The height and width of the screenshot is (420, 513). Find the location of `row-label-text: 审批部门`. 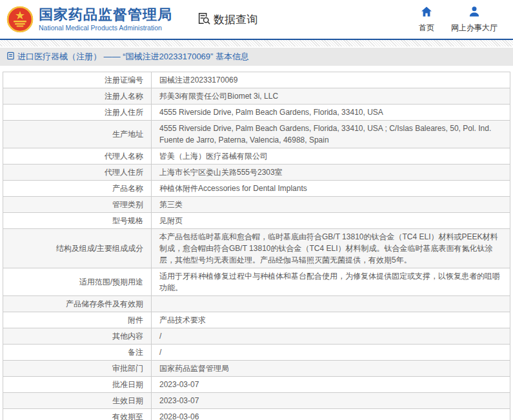

row-label-text: 审批部门 is located at coordinates (128, 368).